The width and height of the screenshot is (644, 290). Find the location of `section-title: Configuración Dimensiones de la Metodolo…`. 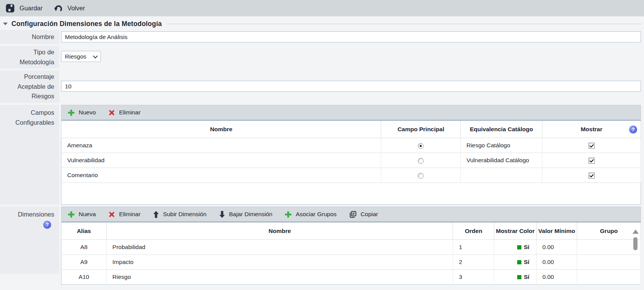

section-title: Configuración Dimensiones de la Metodolo… is located at coordinates (87, 24).